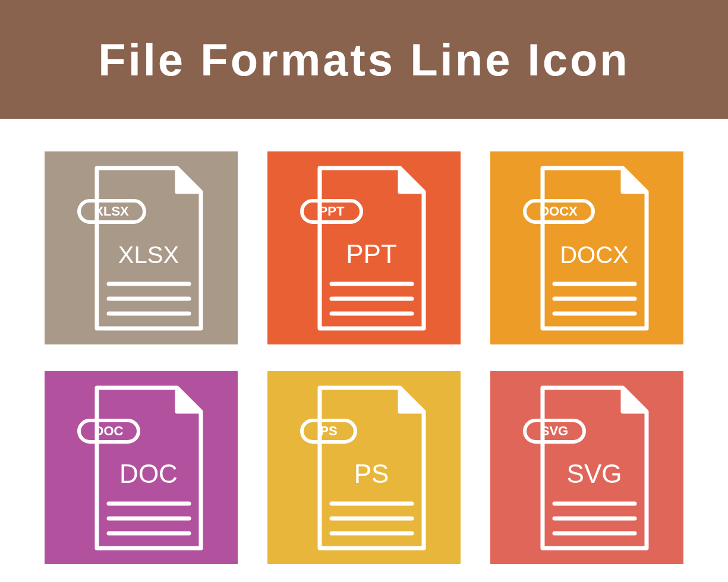 Image resolution: width=728 pixels, height=582 pixels. What do you see at coordinates (594, 255) in the screenshot?
I see `file-center-label: DOCX` at bounding box center [594, 255].